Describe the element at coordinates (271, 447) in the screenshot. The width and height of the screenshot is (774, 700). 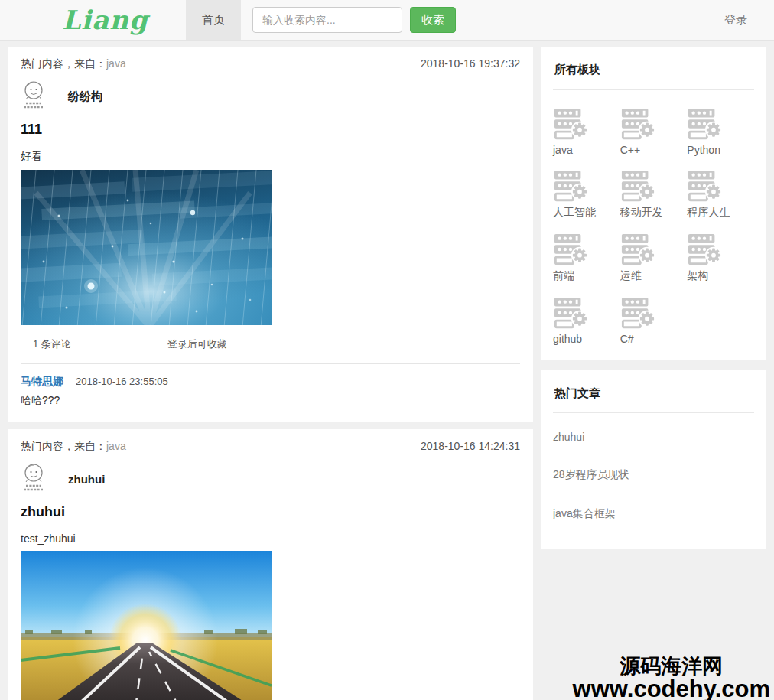
I see `post-meta: 热门内容，来自：java 2018-10-16 14:24:31` at that location.